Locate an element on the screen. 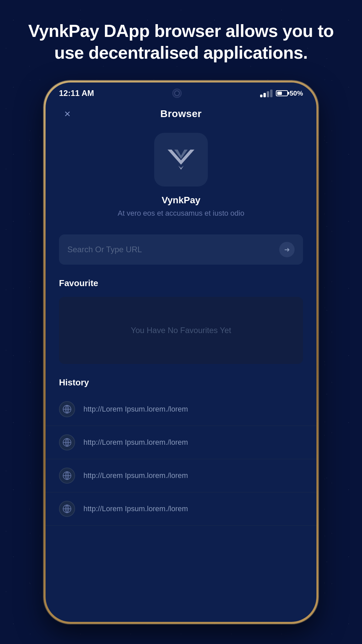 The image size is (362, 644). app-tagline: At vero eos et accusamus et iusto odio is located at coordinates (181, 213).